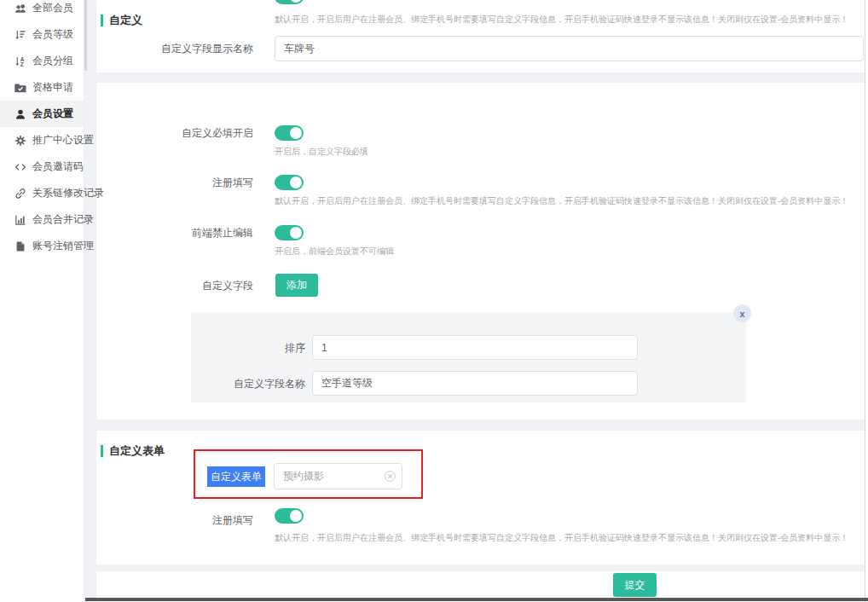  Describe the element at coordinates (53, 9) in the screenshot. I see `sidebar-item-label: 全部会员` at that location.